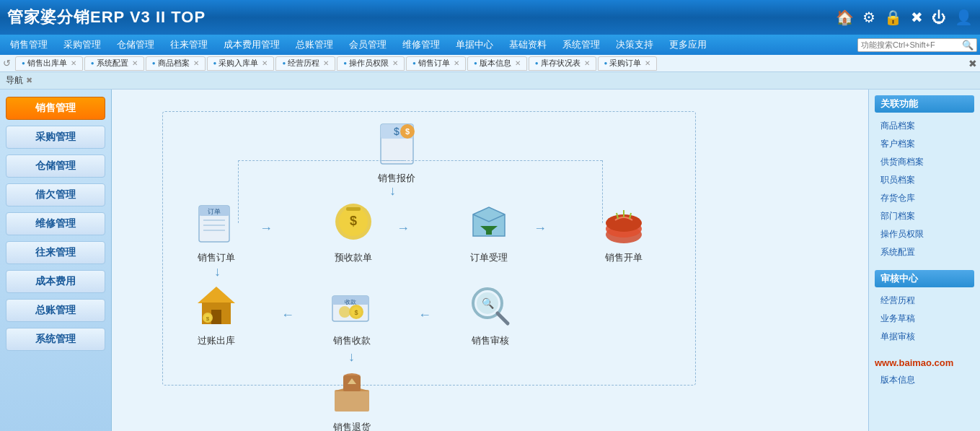 Image resolution: width=980 pixels, height=431 pixels. I want to click on sidebar-item-ledger: 总账管理, so click(56, 310).